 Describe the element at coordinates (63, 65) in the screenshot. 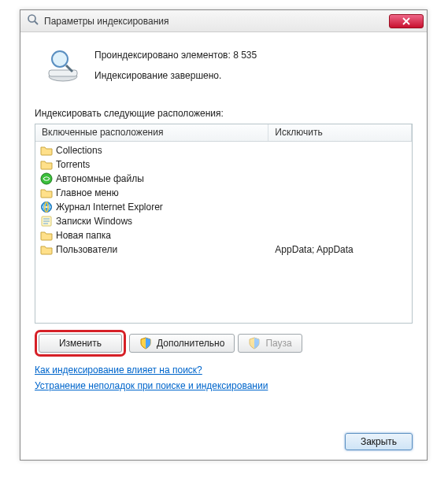

I see `magnifier-drive-icon` at that location.